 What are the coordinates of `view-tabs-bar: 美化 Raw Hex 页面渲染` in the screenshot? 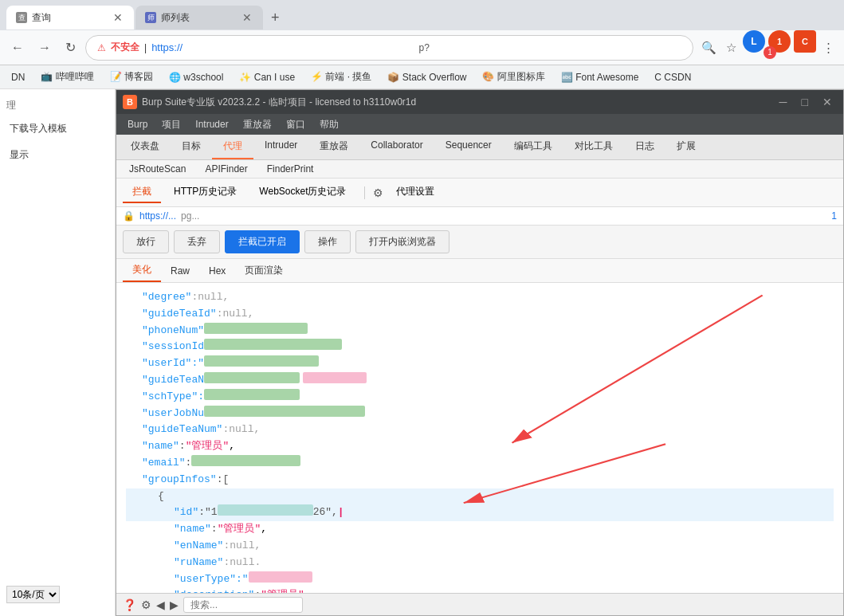 It's located at (480, 271).